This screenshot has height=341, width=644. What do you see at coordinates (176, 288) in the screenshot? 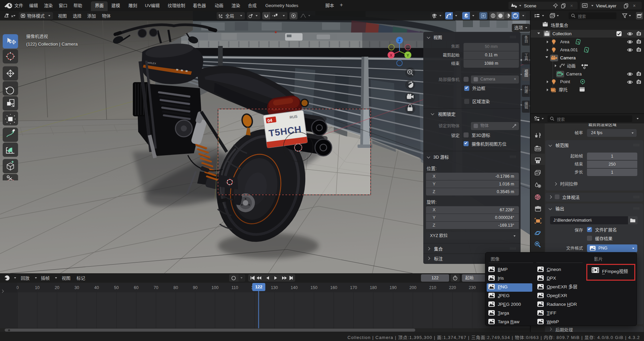
I see `svg-text: 80` at bounding box center [176, 288].